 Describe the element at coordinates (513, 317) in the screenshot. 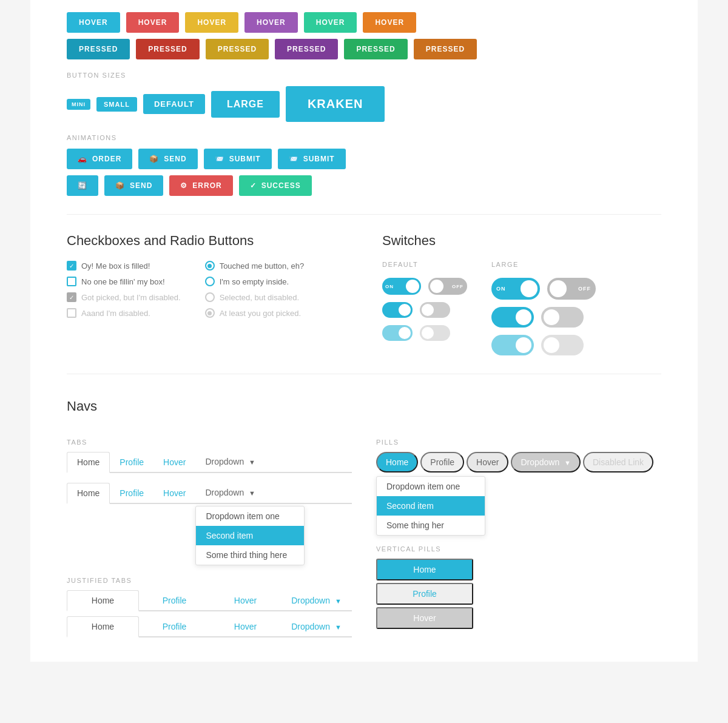

I see `switch-lg-on-plain` at that location.